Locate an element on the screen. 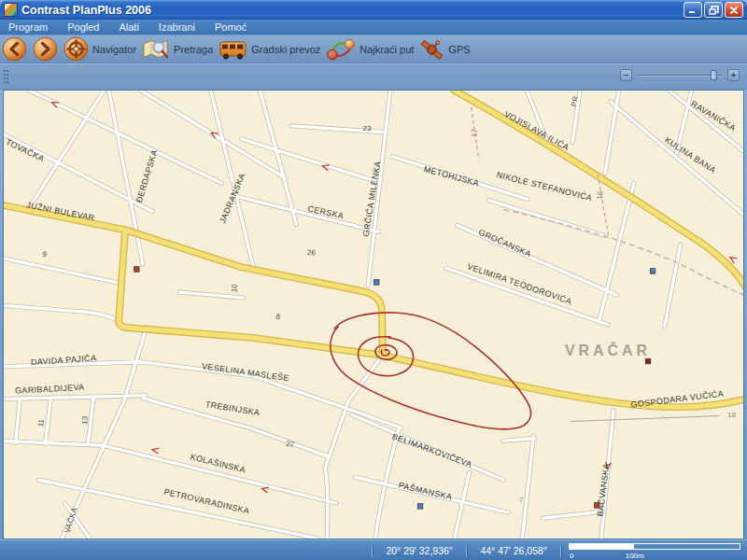 This screenshot has height=560, width=747. navigator-label: Navigator is located at coordinates (114, 49).